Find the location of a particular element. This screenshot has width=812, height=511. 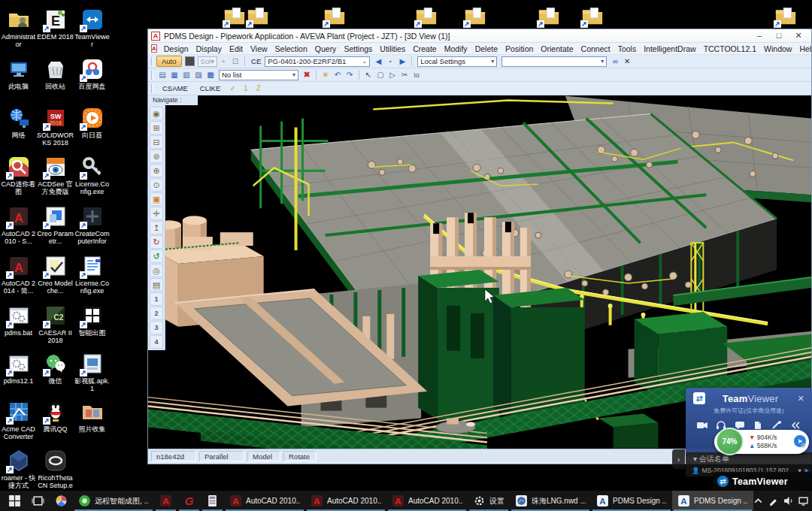

autocad-window-2: AAutoCAD 2010... is located at coordinates (346, 500).